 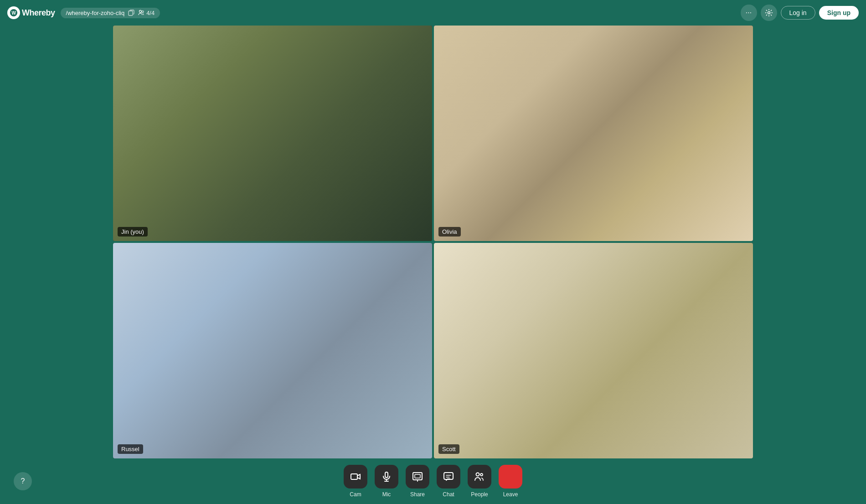 I want to click on share-button: Share, so click(x=418, y=481).